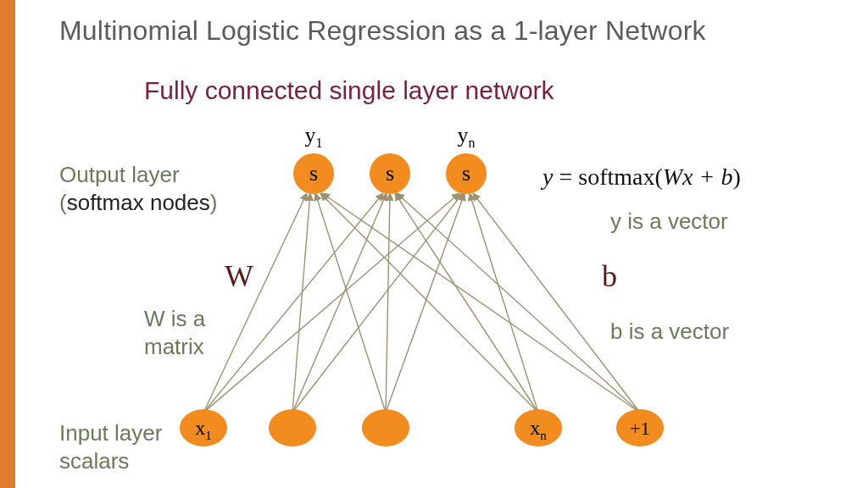  I want to click on output-top-label: y1, so click(314, 136).